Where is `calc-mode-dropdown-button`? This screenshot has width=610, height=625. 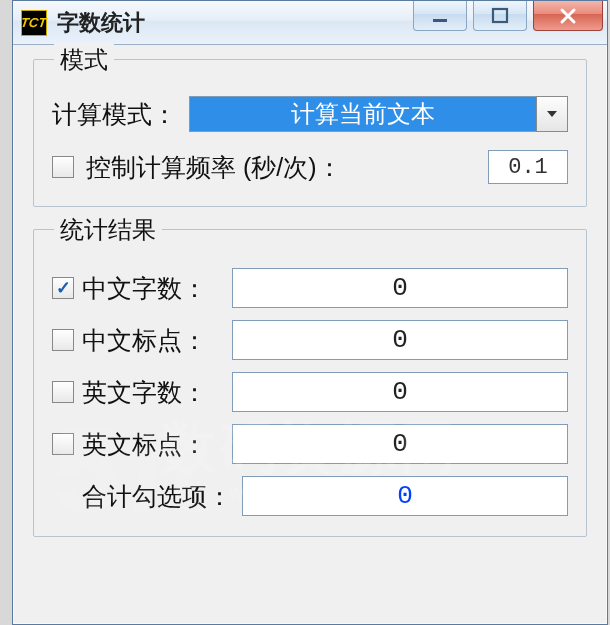 calc-mode-dropdown-button is located at coordinates (552, 114).